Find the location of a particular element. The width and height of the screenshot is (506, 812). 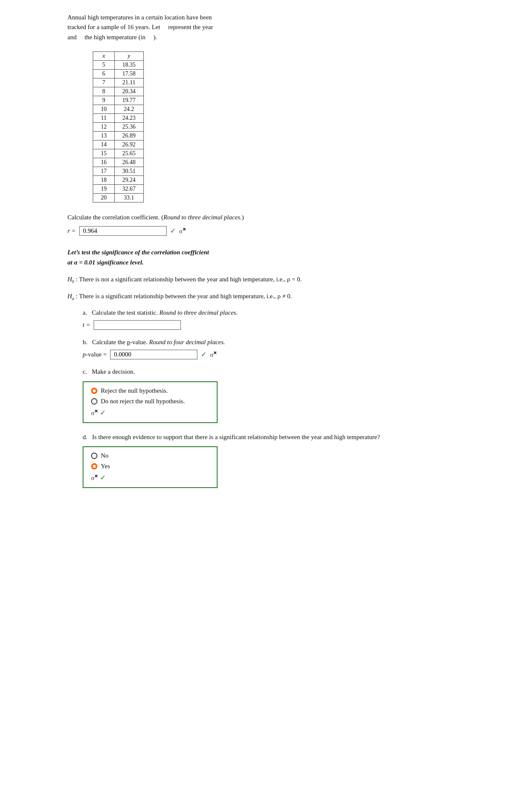

cell-x: 8 is located at coordinates (104, 91).